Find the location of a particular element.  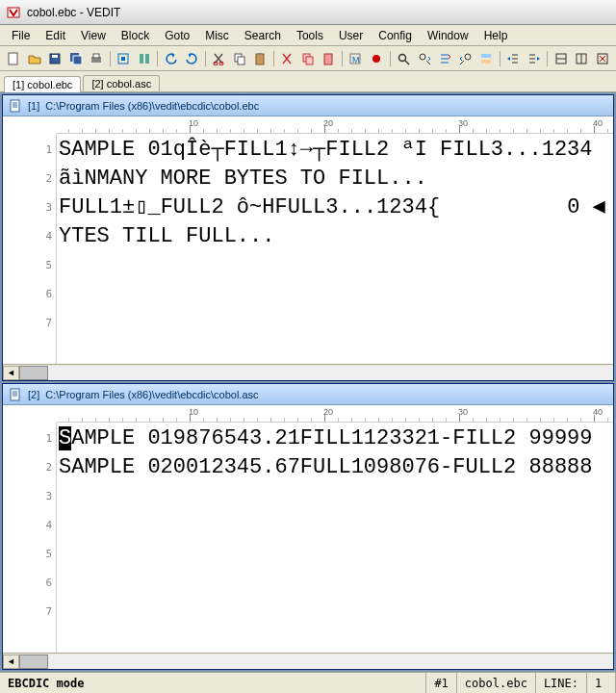

status-mode: EBCDIC mode is located at coordinates (214, 683).